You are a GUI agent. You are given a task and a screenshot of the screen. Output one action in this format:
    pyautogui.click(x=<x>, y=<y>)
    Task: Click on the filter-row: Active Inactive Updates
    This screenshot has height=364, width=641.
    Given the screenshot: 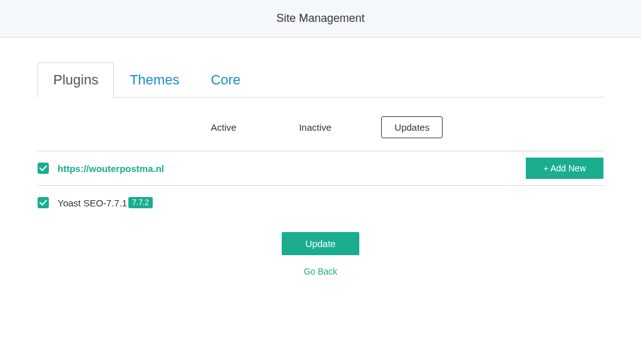 What is the action you would take?
    pyautogui.click(x=320, y=124)
    